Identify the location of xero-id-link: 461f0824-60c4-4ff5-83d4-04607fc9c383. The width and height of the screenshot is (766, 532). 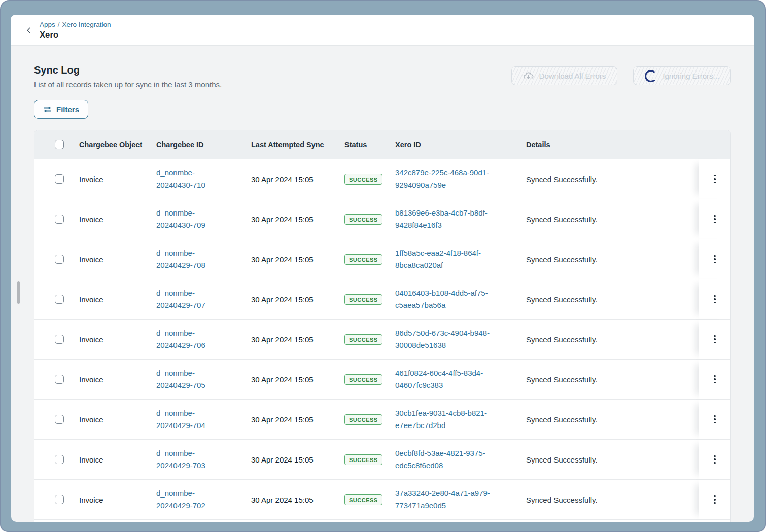
(450, 379).